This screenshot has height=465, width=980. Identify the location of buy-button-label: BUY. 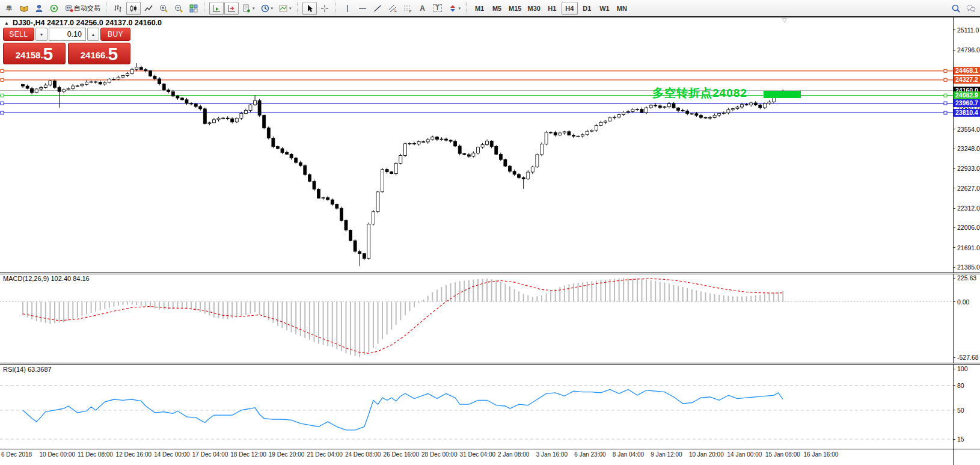
(115, 34).